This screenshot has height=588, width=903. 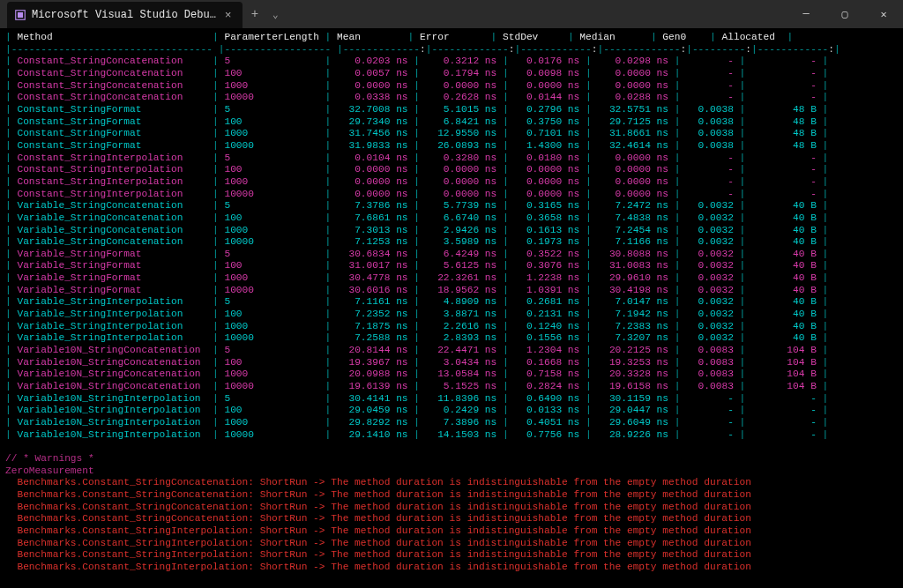 I want to click on new-tab-button: +, so click(x=255, y=14).